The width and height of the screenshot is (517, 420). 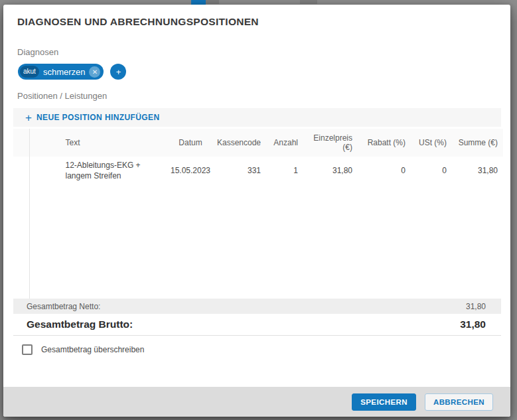 What do you see at coordinates (384, 143) in the screenshot?
I see `column-header-rabatt: Rabatt (%)` at bounding box center [384, 143].